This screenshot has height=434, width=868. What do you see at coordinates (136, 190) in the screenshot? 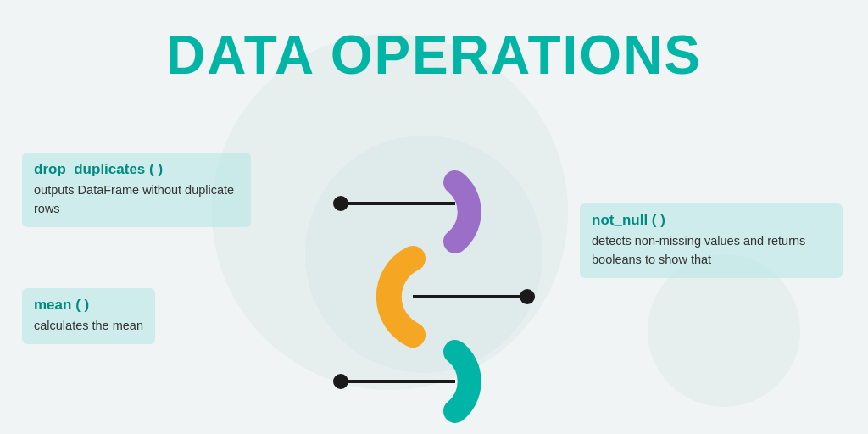
I see `card-drop-duplicates: drop_duplicates ( ) outputs DataFrame wi…` at bounding box center [136, 190].